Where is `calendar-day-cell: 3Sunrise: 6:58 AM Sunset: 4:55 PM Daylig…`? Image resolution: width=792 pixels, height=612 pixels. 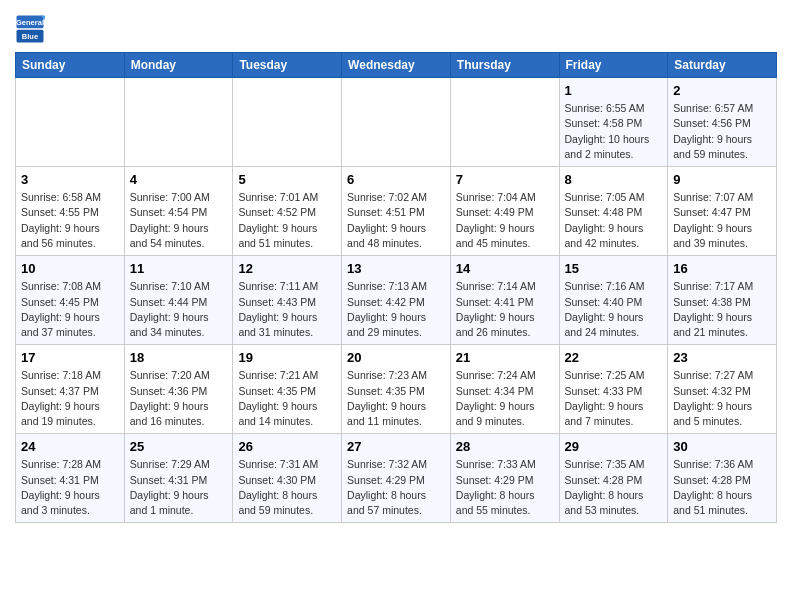 calendar-day-cell: 3Sunrise: 6:58 AM Sunset: 4:55 PM Daylig… is located at coordinates (70, 212).